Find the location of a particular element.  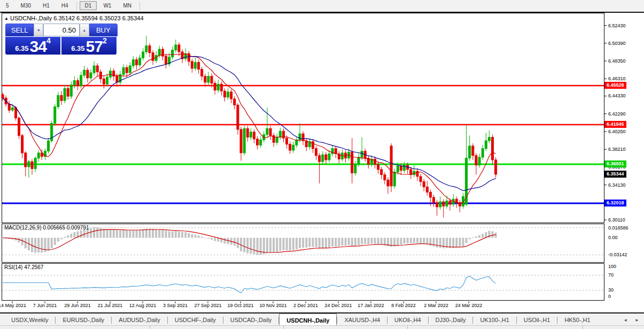

chart-tab-eurusd: EURUSD-,Daily is located at coordinates (83, 320).